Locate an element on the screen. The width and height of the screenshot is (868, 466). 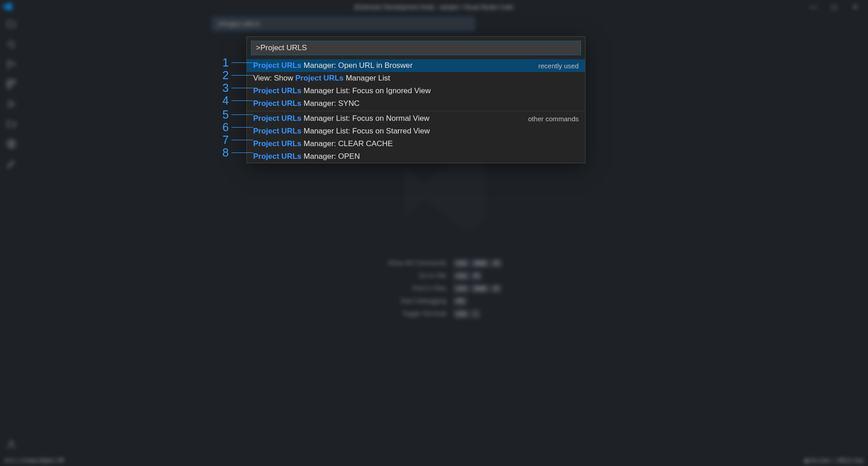
callout-2: 2 is located at coordinates (236, 75).